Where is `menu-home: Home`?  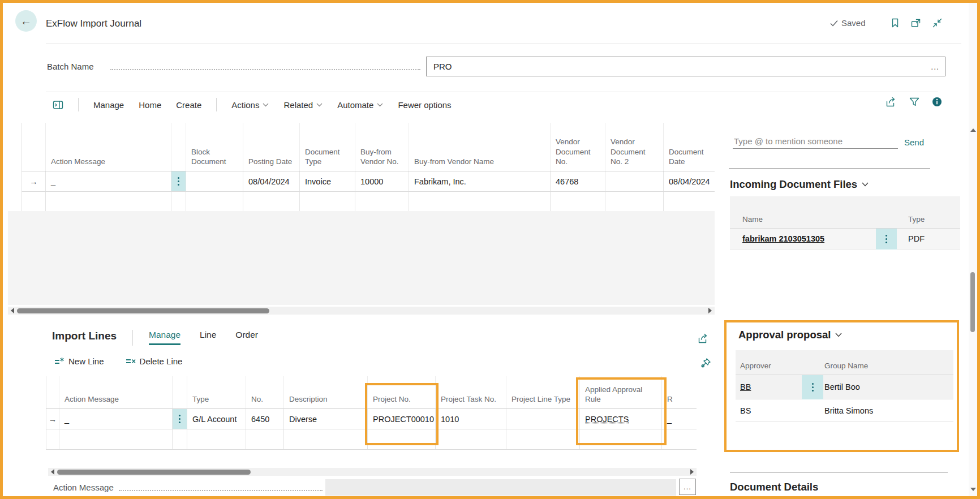
menu-home: Home is located at coordinates (150, 105).